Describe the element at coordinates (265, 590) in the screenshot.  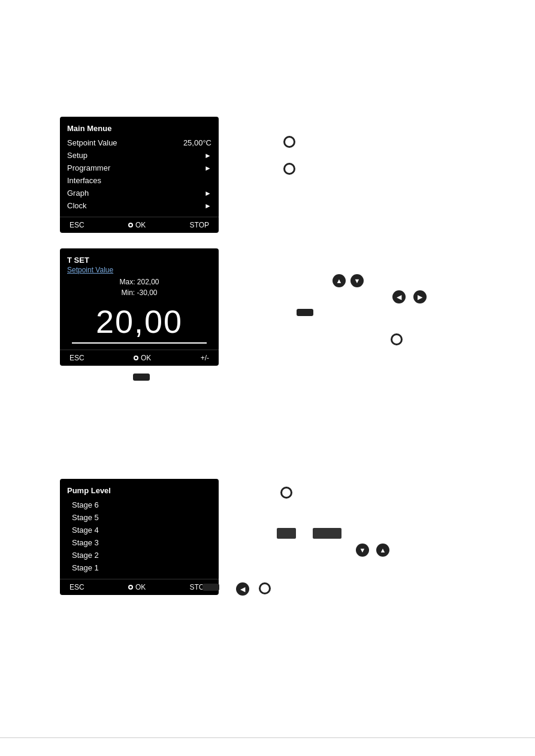
I see `pump-circle-icon` at that location.